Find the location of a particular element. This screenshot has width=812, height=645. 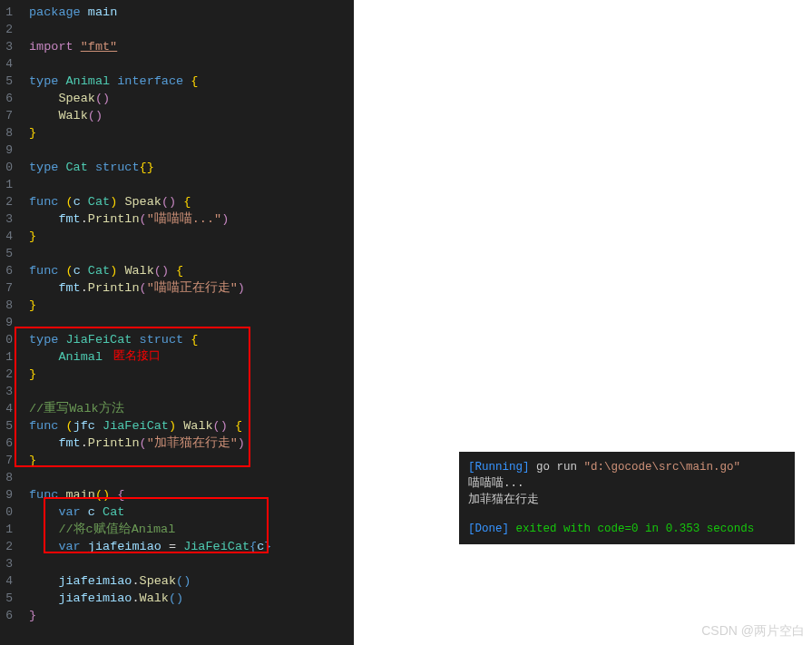

code-line: Speak() is located at coordinates (191, 98).